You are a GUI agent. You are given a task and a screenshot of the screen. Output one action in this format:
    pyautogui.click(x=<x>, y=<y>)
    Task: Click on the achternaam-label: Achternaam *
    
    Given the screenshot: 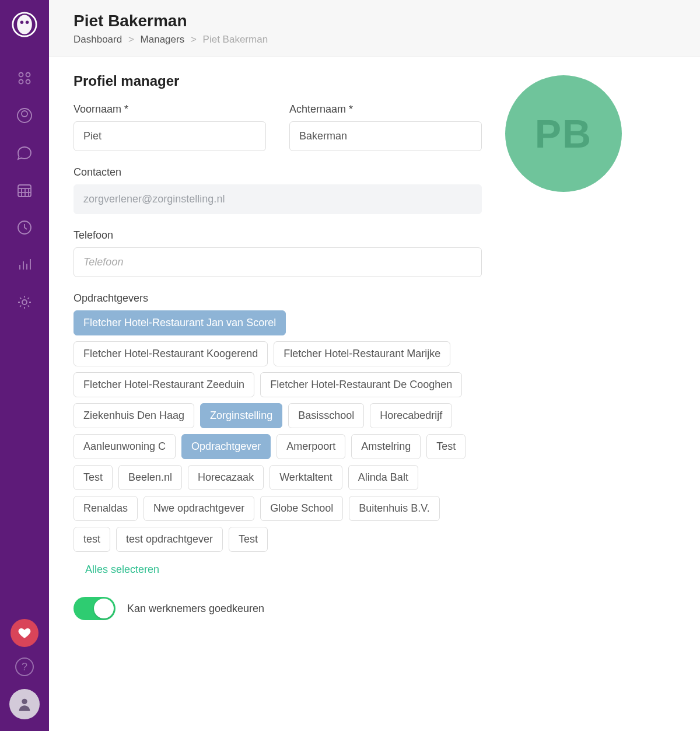 What is the action you would take?
    pyautogui.click(x=386, y=110)
    